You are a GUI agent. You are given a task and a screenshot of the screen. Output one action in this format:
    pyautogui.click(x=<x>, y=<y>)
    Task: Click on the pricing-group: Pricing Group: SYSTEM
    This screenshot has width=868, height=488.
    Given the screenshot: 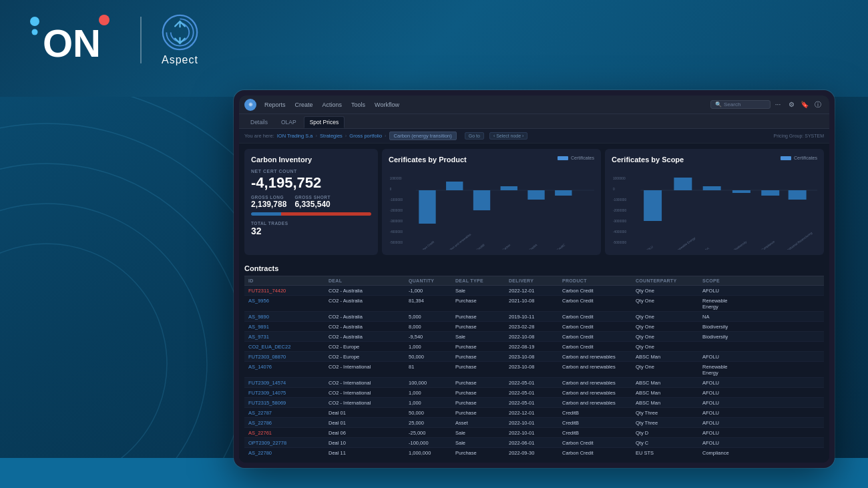 What is the action you would take?
    pyautogui.click(x=799, y=136)
    